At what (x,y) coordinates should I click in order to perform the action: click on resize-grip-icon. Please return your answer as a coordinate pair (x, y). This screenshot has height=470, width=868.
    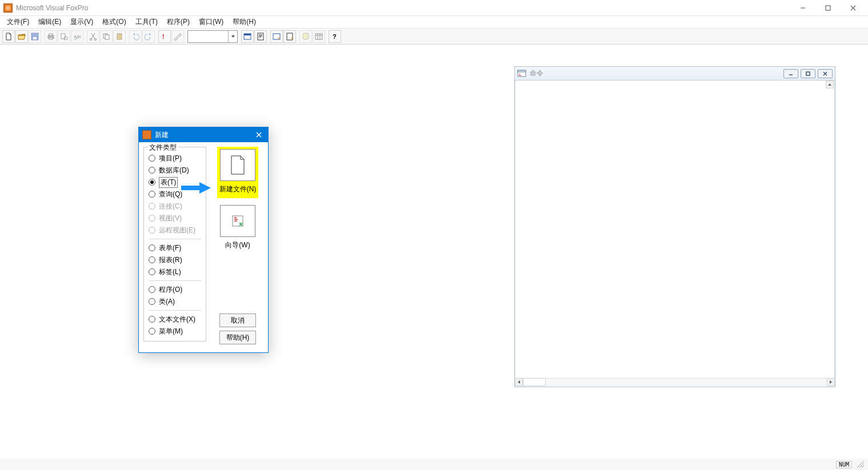
    Looking at the image, I should click on (861, 464).